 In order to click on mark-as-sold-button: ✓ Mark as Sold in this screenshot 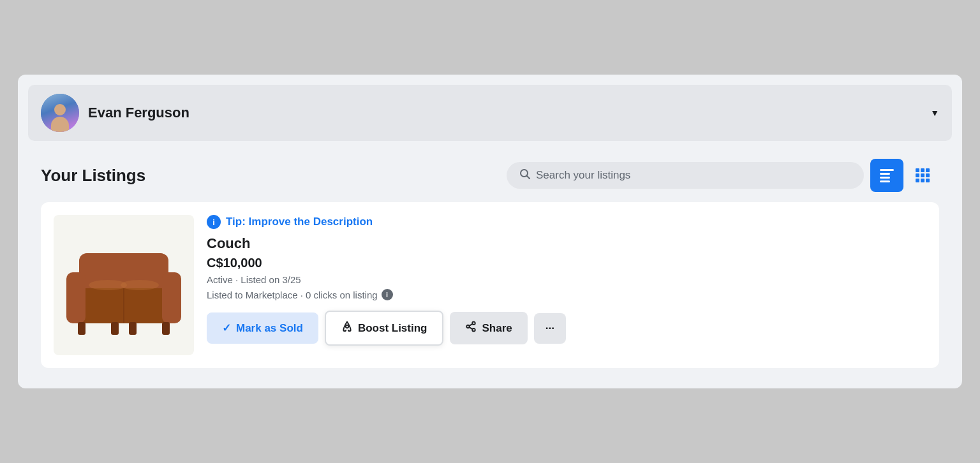, I will do `click(263, 328)`.